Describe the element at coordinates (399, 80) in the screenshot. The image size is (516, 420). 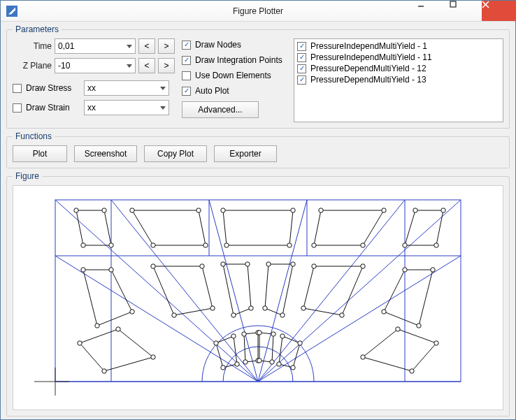
I see `materials-list: ✓PressureIndependMultiYield - 1 ✓Pressur…` at that location.